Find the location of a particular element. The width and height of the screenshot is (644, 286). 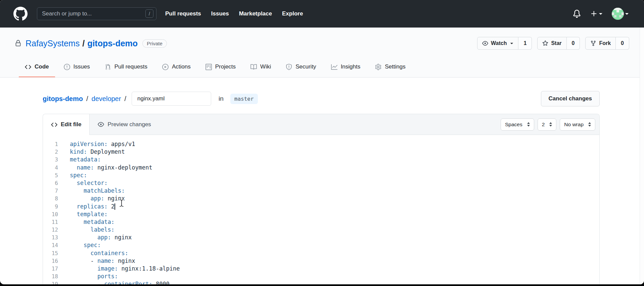

select-no-wrap: No wrap is located at coordinates (578, 125).